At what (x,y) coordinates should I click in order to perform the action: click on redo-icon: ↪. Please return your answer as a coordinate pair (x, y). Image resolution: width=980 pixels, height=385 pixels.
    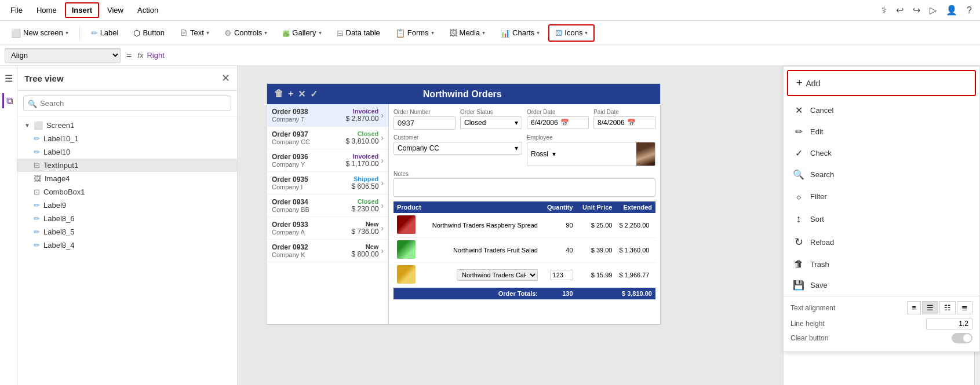
    Looking at the image, I should click on (917, 10).